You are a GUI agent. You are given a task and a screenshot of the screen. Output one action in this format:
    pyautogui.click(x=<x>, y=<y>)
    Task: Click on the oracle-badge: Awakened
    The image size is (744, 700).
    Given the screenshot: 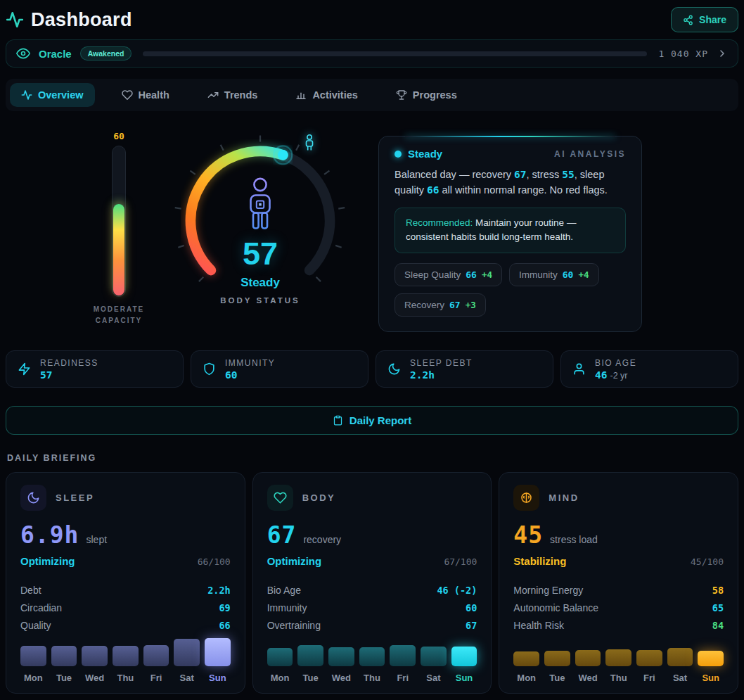 What is the action you would take?
    pyautogui.click(x=106, y=53)
    